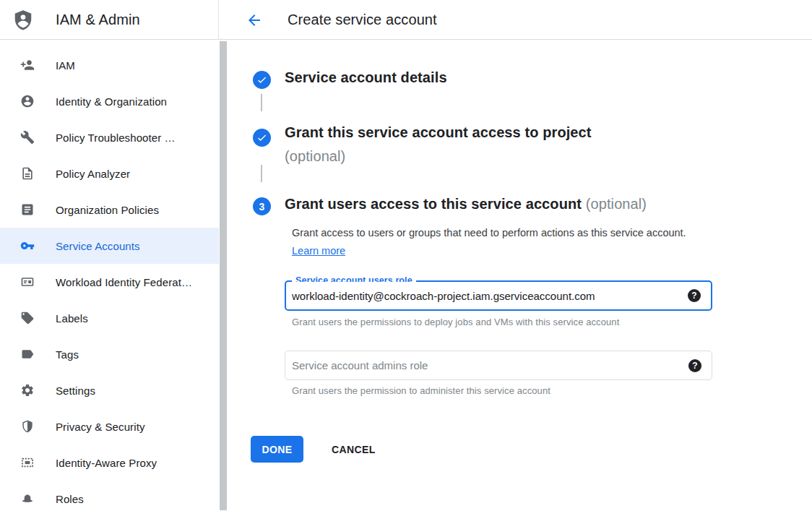 This screenshot has height=511, width=812. What do you see at coordinates (27, 65) in the screenshot?
I see `person-add-icon` at bounding box center [27, 65].